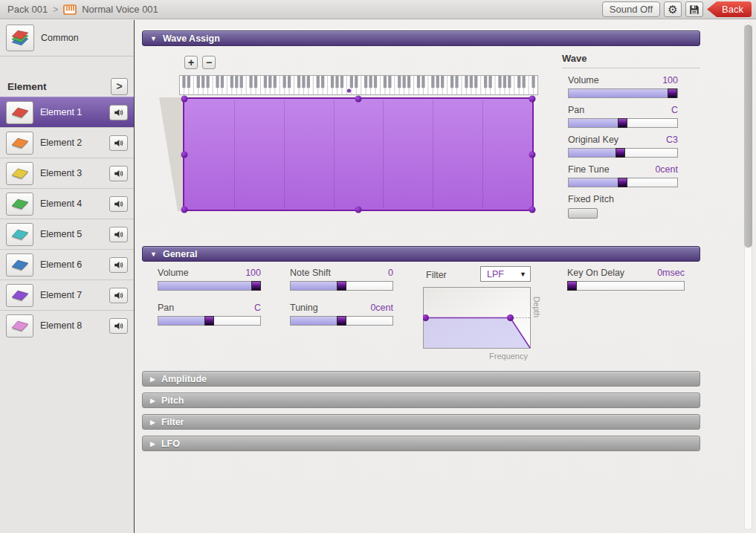  What do you see at coordinates (378, 10) in the screenshot?
I see `top-bar: Pack 001 > Normal Voice 001 Sound Off ⚙` at bounding box center [378, 10].